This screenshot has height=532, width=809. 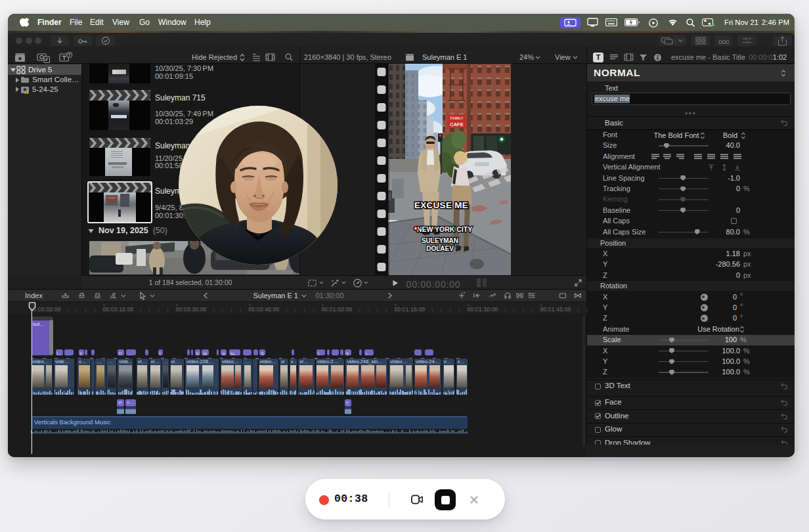 I want to click on svg-text: SULEYMAN, so click(x=440, y=240).